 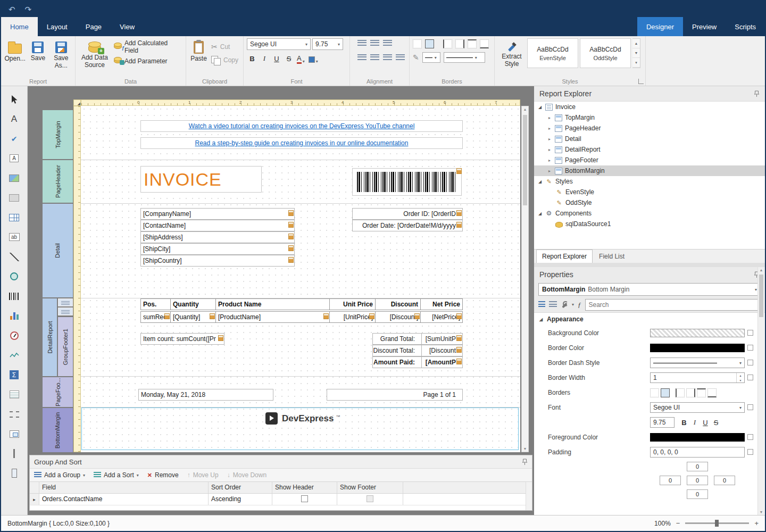 I want to click on add-sort-button: Add a Sort ▾, so click(x=116, y=475).